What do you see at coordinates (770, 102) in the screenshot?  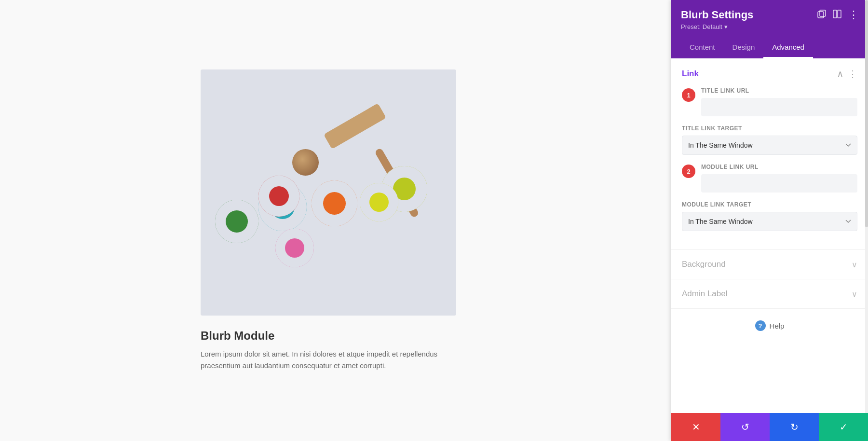 I see `title-link-url-row: 1 Title Link URL` at bounding box center [770, 102].